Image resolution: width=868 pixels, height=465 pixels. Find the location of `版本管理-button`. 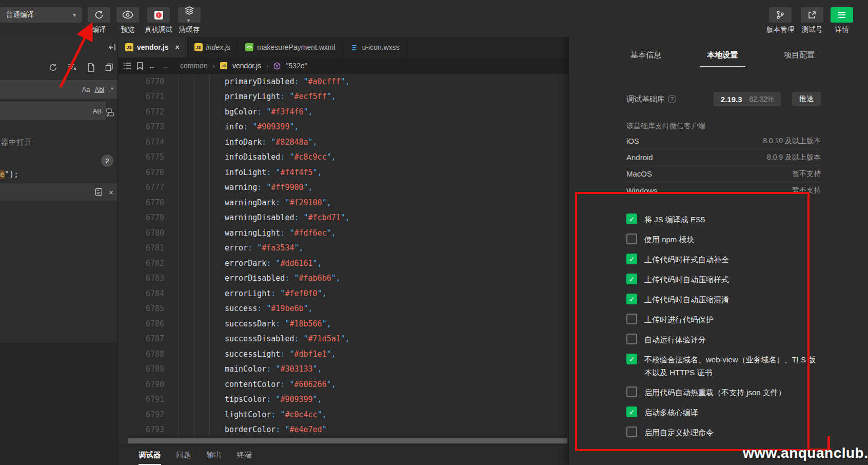

版本管理-button is located at coordinates (780, 15).